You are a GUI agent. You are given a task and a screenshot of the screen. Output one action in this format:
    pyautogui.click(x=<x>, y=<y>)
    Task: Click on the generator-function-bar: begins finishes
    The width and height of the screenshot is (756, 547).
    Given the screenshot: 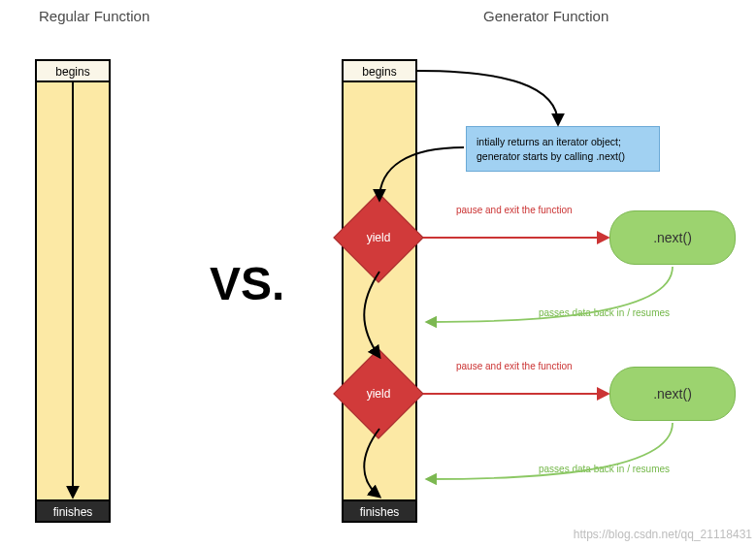 What is the action you would take?
    pyautogui.click(x=379, y=291)
    